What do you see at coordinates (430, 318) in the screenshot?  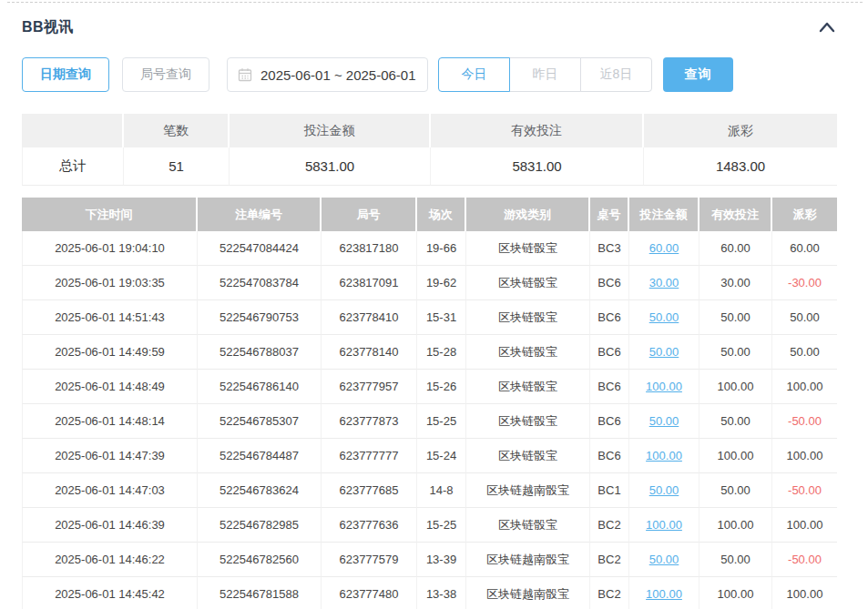 I see `table-row: 2025-06-01 14:51:43522546790753623778410…` at bounding box center [430, 318].